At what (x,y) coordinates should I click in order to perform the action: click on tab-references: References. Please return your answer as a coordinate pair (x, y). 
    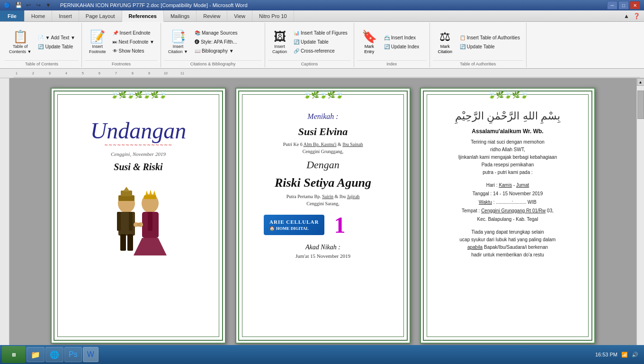
    Looking at the image, I should click on (143, 16).